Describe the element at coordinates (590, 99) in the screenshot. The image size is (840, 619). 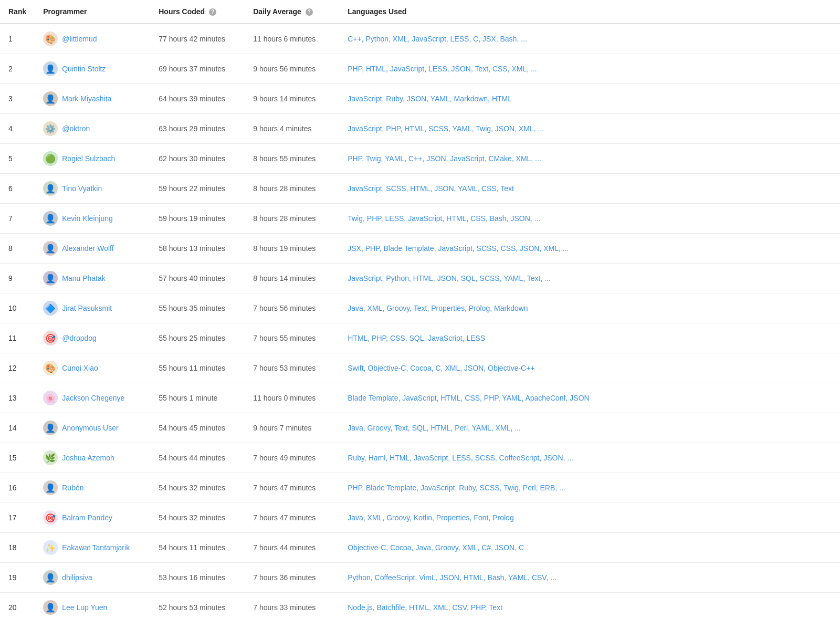
I see `languages-cell: JavaScript, Ruby, JSON, YAML, Markdown, …` at that location.